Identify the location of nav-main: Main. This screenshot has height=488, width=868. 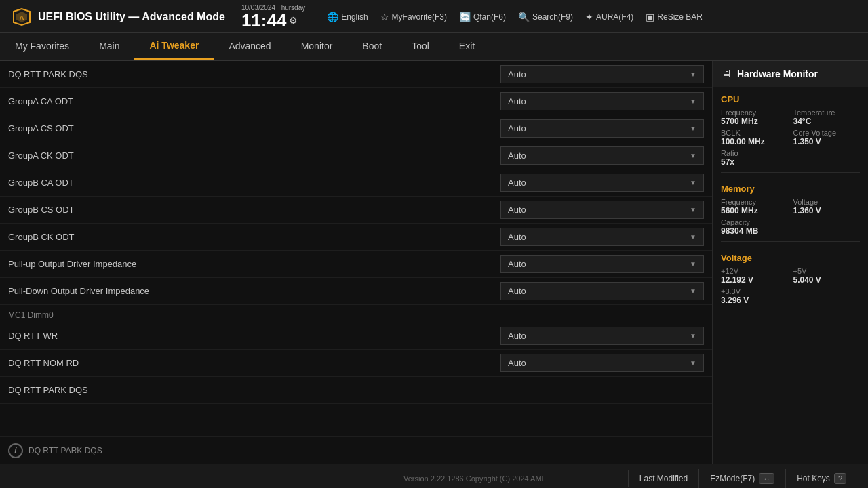
(109, 46).